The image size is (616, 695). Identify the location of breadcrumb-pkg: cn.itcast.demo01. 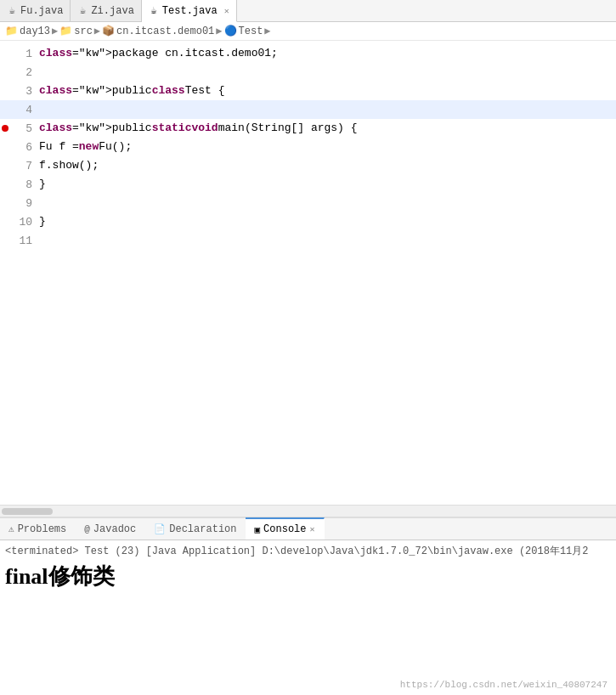
(165, 31).